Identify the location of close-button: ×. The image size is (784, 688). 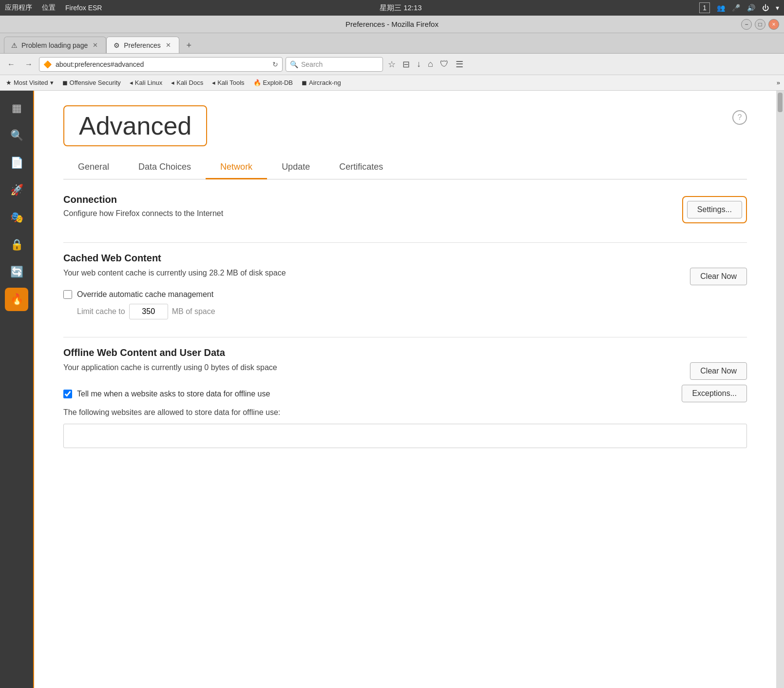
(774, 24).